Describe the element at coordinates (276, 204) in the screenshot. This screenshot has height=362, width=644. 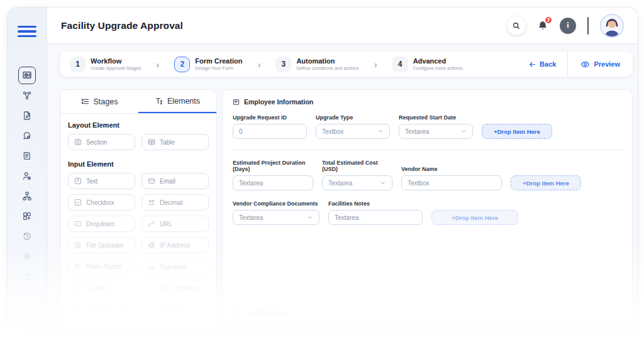
I see `field-label: Vendor Compliance Documents` at that location.